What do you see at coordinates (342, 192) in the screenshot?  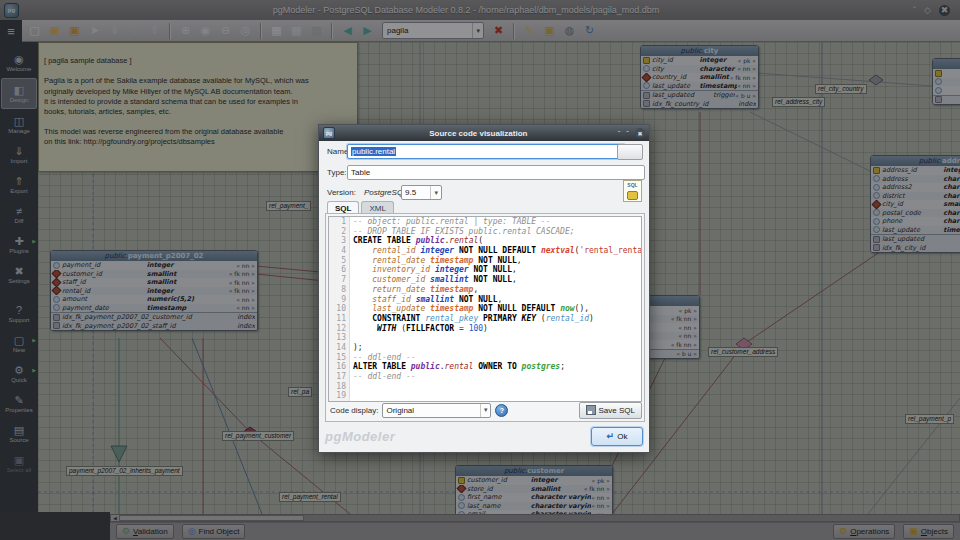 I see `version-label: Version:` at bounding box center [342, 192].